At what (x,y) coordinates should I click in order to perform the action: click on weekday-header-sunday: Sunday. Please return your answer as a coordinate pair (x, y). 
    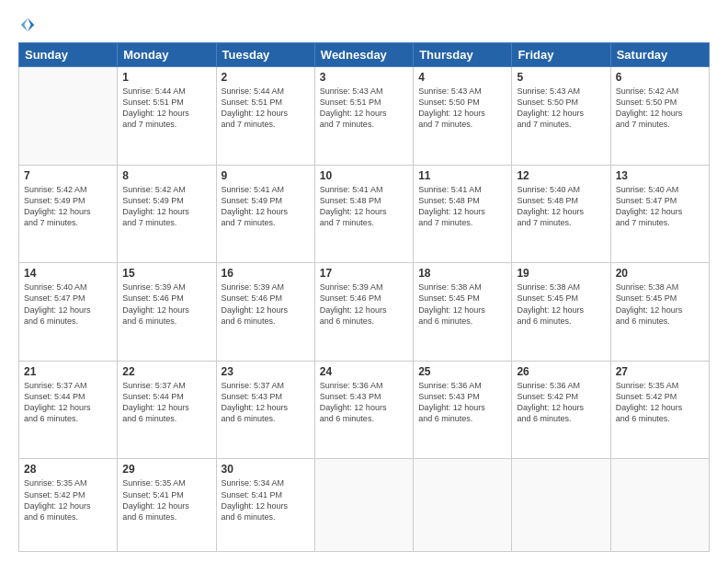
    Looking at the image, I should click on (68, 55).